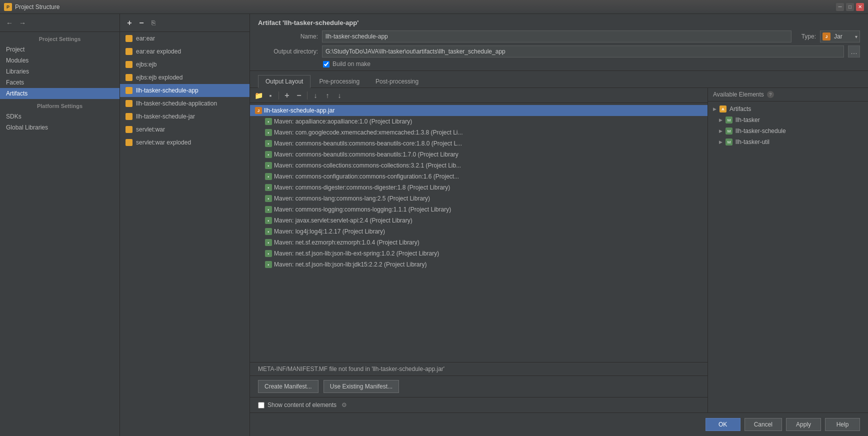 Image resolution: width=868 pixels, height=436 pixels. Describe the element at coordinates (479, 122) in the screenshot. I see `tree-item-aop: ▪ Maven: aopalliance:aopalliance:1.0 (Pr…` at that location.